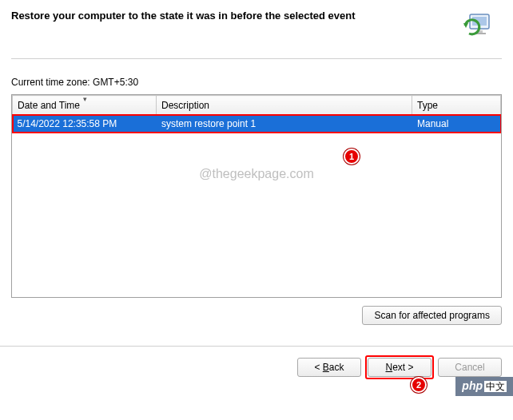  What do you see at coordinates (470, 367) in the screenshot?
I see `cancel-button-label: Cancel` at bounding box center [470, 367].